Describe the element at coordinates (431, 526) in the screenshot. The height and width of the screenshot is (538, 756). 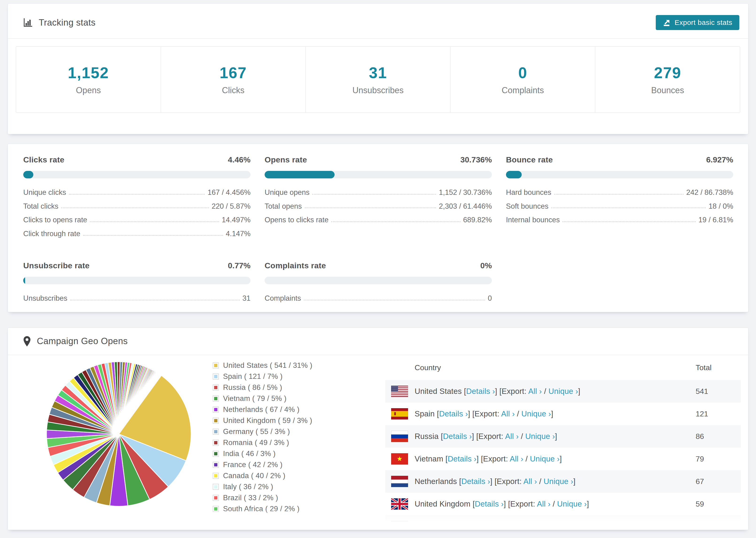
I see `country-name: Germany` at that location.